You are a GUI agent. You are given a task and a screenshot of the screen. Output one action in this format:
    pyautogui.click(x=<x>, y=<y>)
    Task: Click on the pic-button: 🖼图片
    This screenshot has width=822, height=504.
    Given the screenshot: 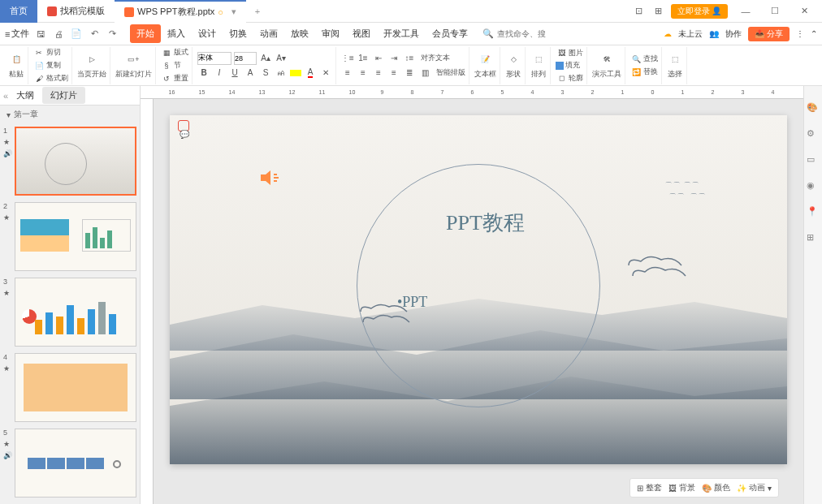 What is the action you would take?
    pyautogui.click(x=569, y=53)
    